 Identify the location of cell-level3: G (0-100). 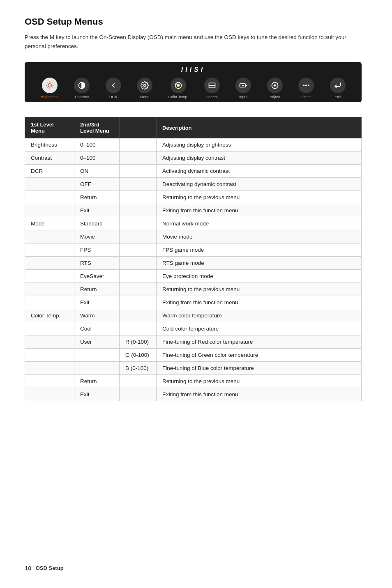
(138, 355).